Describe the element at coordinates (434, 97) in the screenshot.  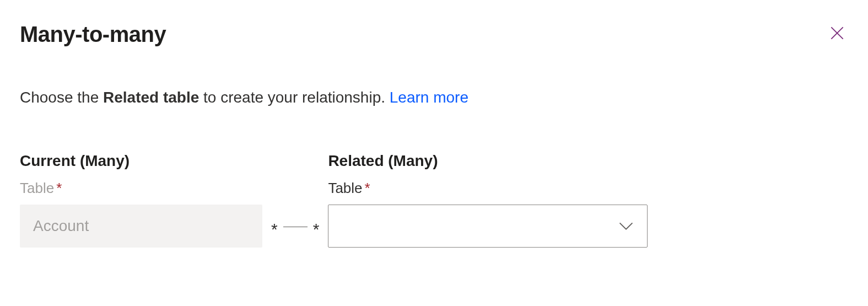
I see `dialog-description: Choose the Related table to create your …` at that location.